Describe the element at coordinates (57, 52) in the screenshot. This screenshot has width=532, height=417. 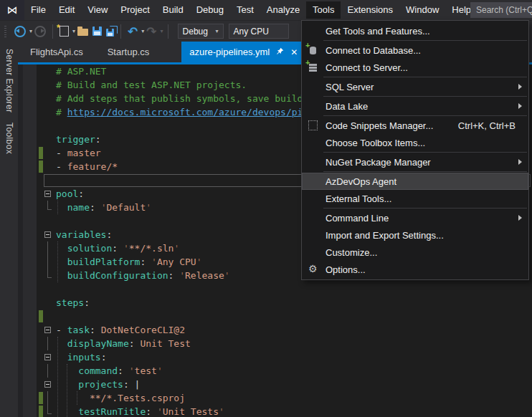
I see `document-tab-FlightsApi-cs: FlightsApi.cs` at that location.